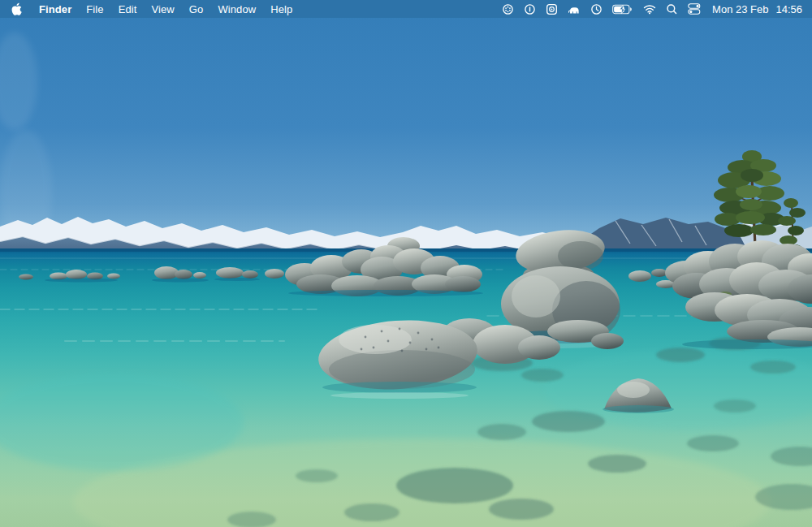 This screenshot has height=527, width=812. Describe the element at coordinates (529, 10) in the screenshot. I see `pause-circle-icon` at that location.